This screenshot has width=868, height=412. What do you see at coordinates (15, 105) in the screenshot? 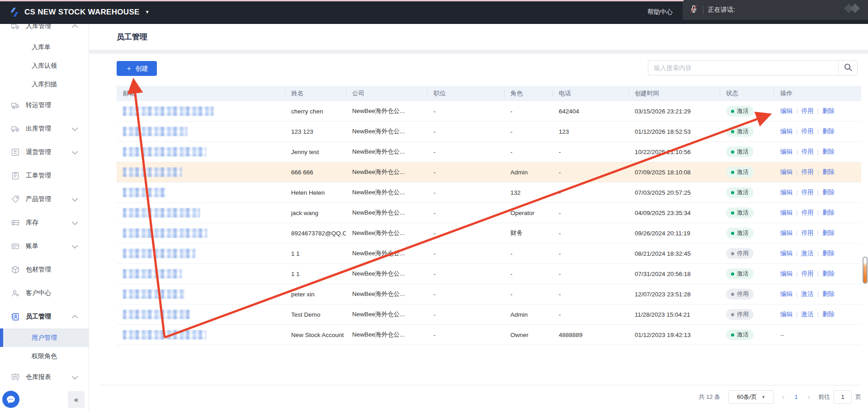
I see `transfer-icon` at bounding box center [15, 105].